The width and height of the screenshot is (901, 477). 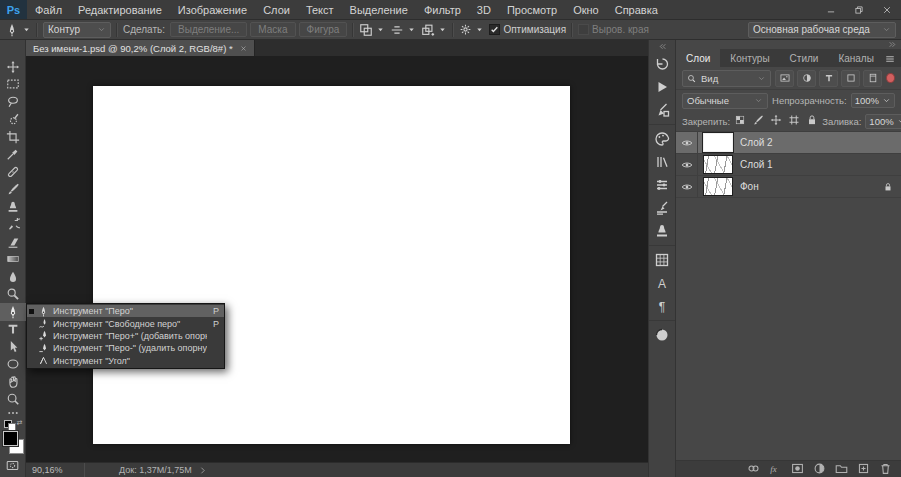 I want to click on lock-transparent-pixels-button, so click(x=740, y=121).